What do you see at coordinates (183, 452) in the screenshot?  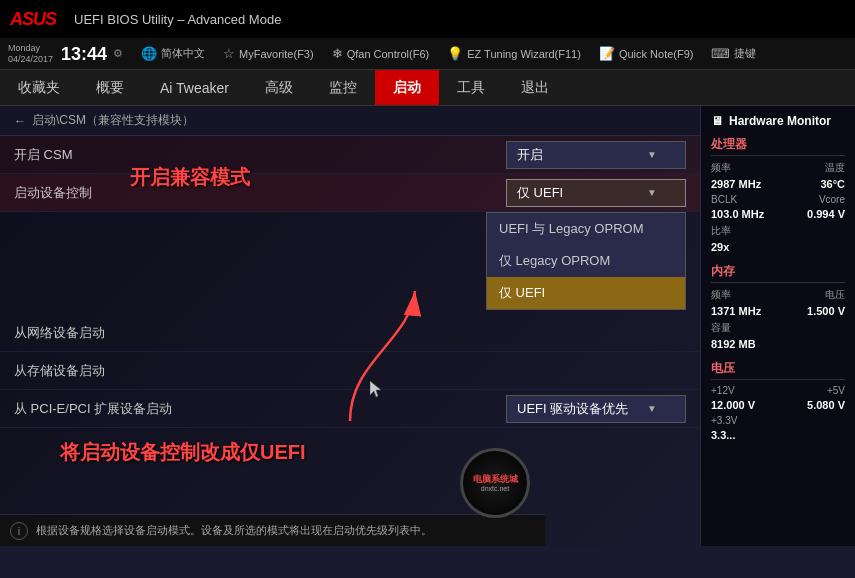 I see `annotation-bottom: 将启动设备控制改成仅UEFI` at bounding box center [183, 452].